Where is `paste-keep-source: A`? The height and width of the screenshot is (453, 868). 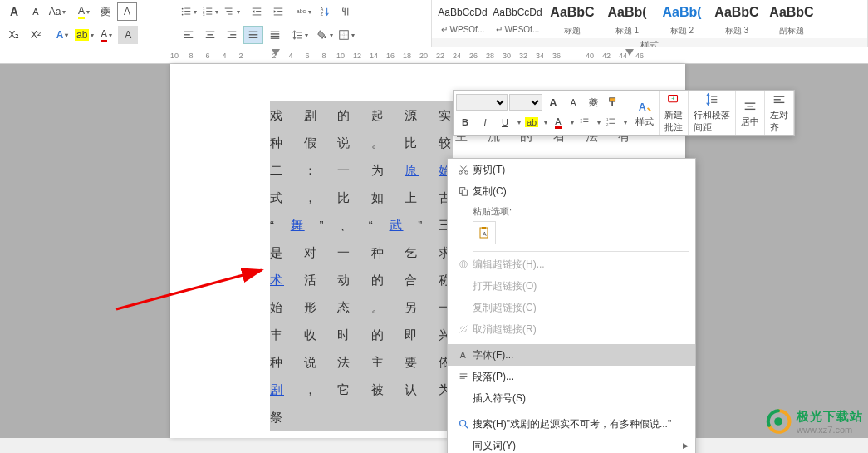 paste-keep-source: A is located at coordinates (484, 233).